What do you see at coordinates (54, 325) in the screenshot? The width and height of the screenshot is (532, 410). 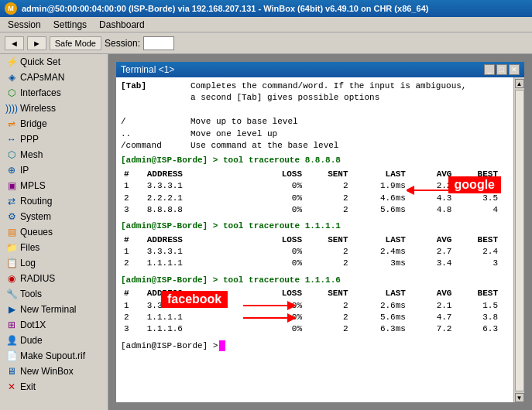 I see `sidebar-item-dot1x: ⊞Dot1X` at bounding box center [54, 325].